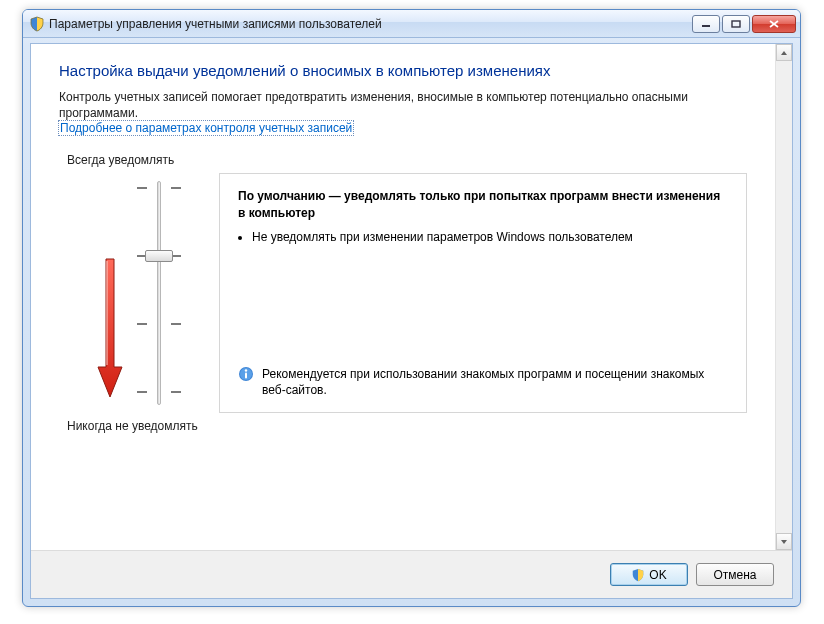 This screenshot has height=624, width=824. Describe the element at coordinates (736, 24) in the screenshot. I see `maximize-button` at that location.